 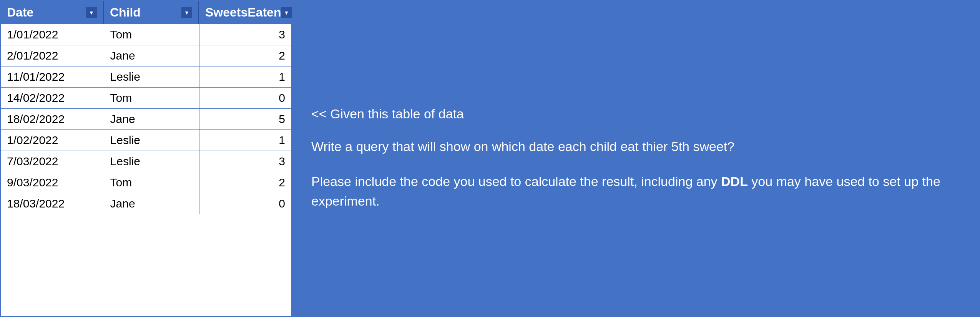 What do you see at coordinates (146, 98) in the screenshot?
I see `table-row: 14/02/2022Tom0` at bounding box center [146, 98].